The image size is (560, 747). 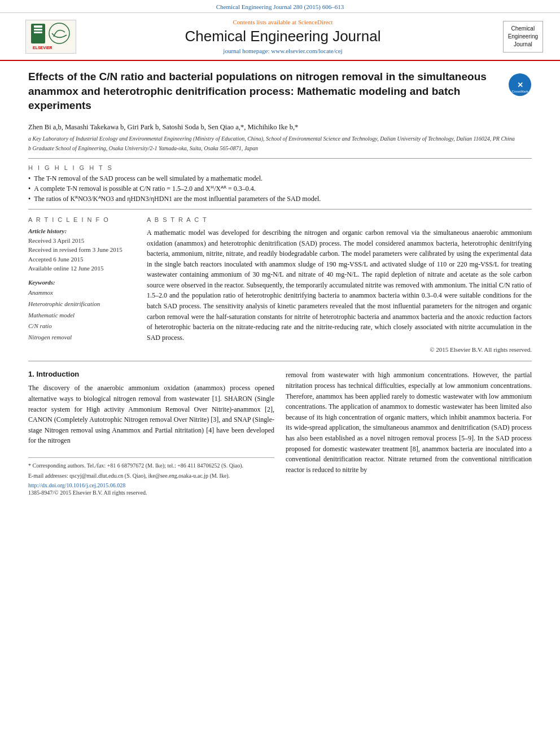 I want to click on left-col: A R T I C L E I N F O Article history: R…, so click(x=82, y=285).